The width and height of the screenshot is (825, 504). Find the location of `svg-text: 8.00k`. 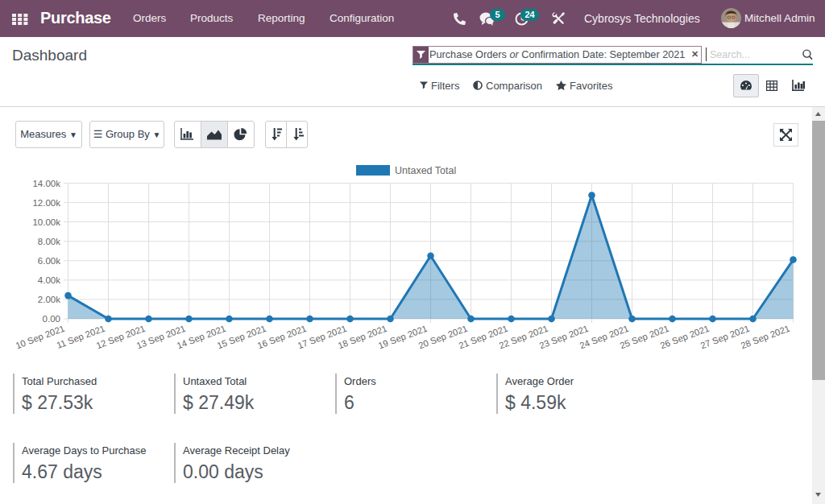

svg-text: 8.00k is located at coordinates (49, 242).